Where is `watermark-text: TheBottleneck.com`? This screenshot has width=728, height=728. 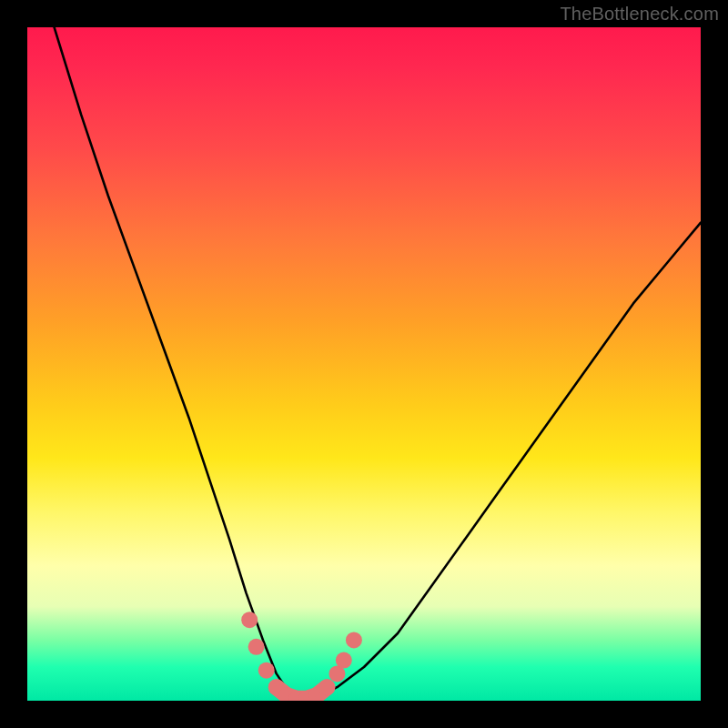
watermark-text: TheBottleneck.com is located at coordinates (639, 15).